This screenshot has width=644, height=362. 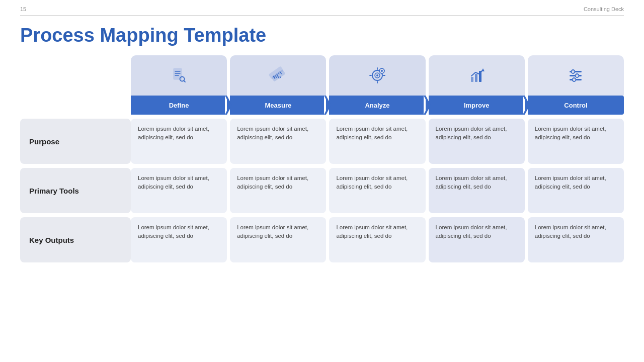 What do you see at coordinates (179, 105) in the screenshot?
I see `arrow-define: Define` at bounding box center [179, 105].